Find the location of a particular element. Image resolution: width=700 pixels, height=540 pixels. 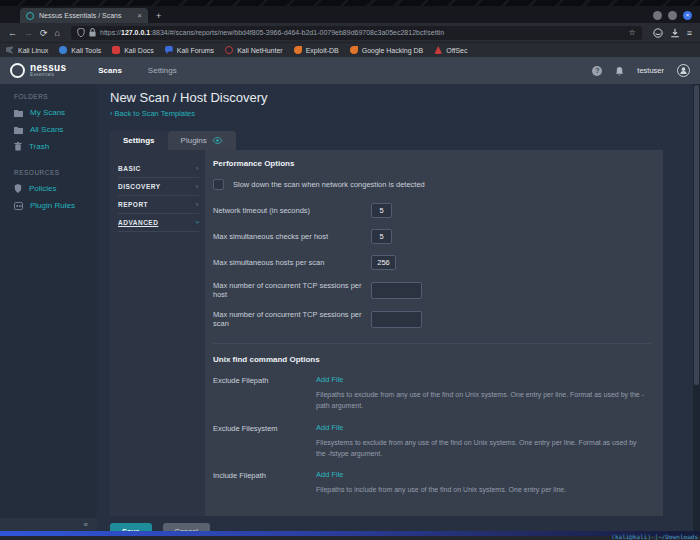

settings-nav-advanced: ADVANCED› is located at coordinates (158, 223).